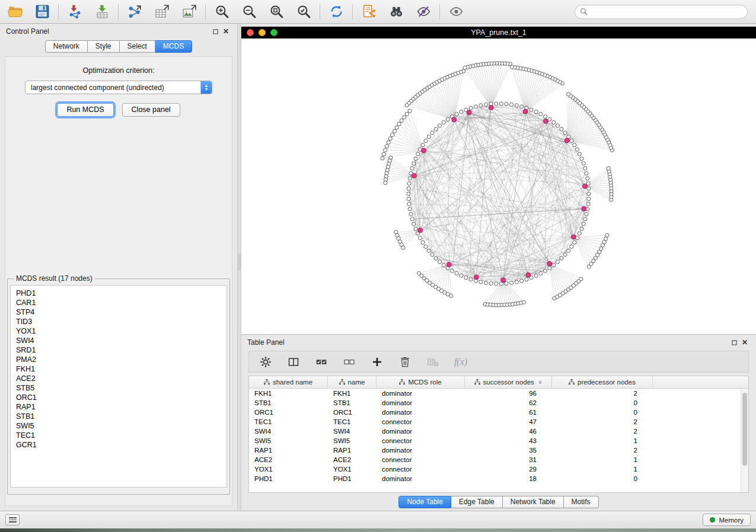 The image size is (756, 532). Describe the element at coordinates (119, 426) in the screenshot. I see `mcds-result-item: SWI5` at that location.